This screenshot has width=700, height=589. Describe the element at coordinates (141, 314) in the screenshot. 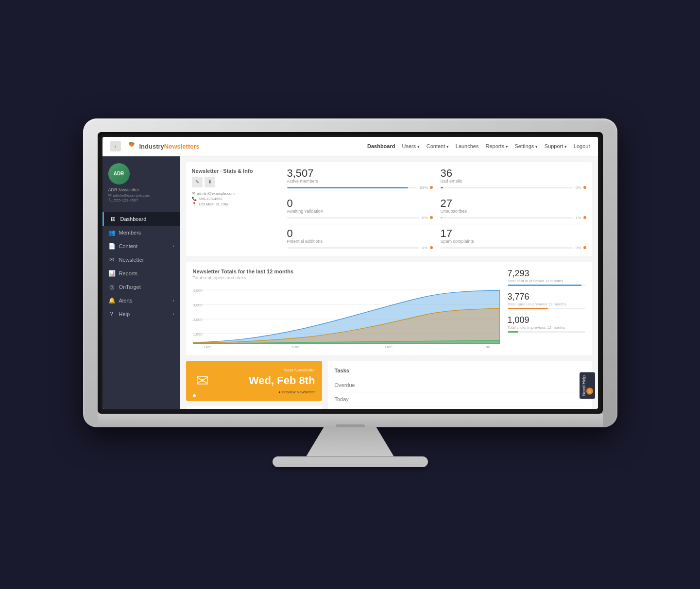

I see `sidebar-item-help: ? Help ›` at that location.